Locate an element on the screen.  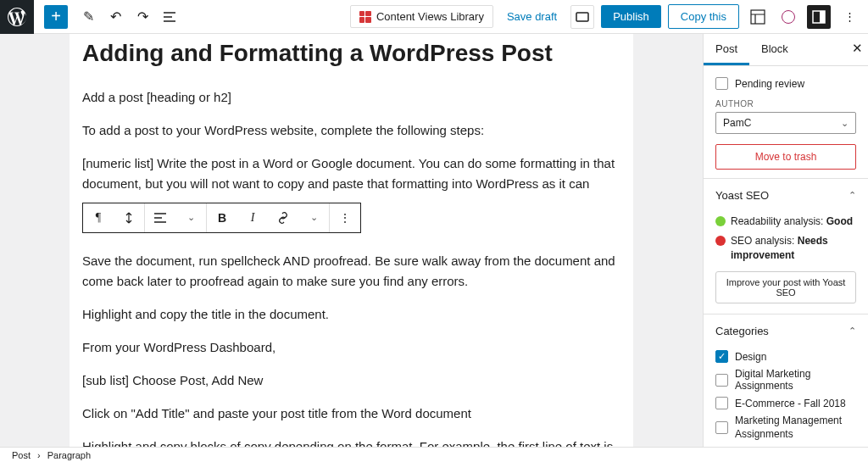
tab-post: Post is located at coordinates (726, 49).